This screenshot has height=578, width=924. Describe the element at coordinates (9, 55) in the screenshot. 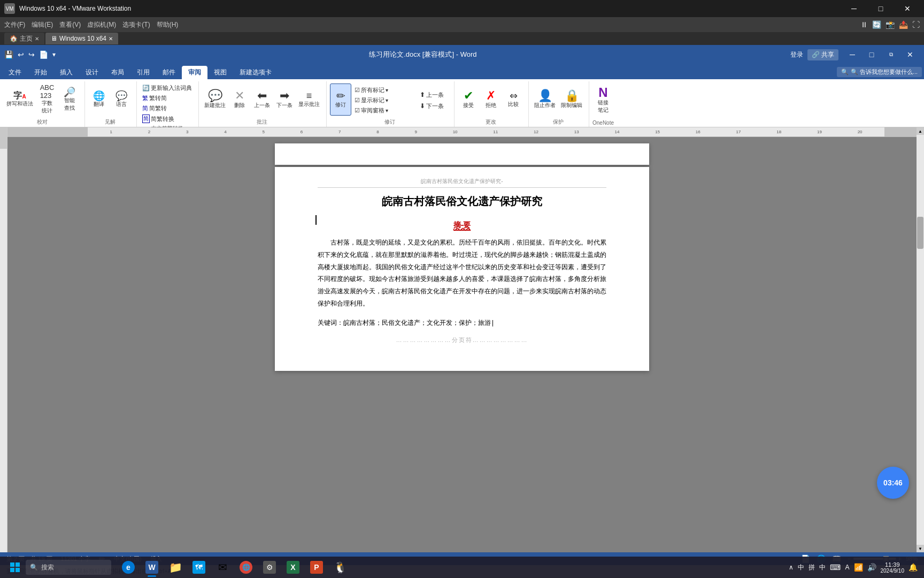

I see `save-icon: 💾` at that location.